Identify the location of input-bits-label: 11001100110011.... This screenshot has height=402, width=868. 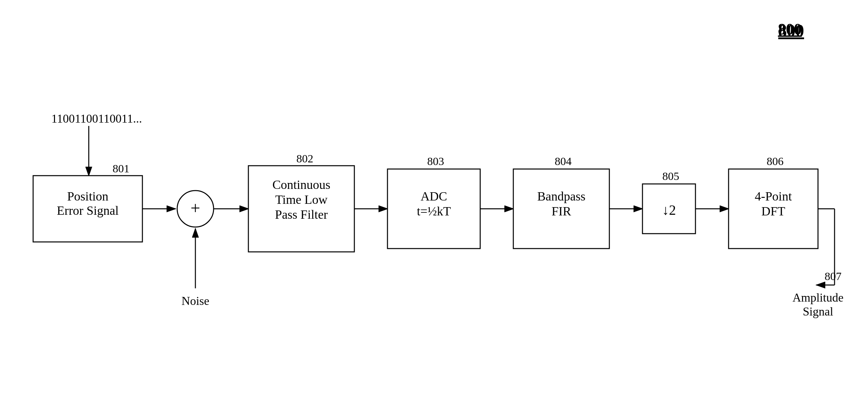
(97, 119).